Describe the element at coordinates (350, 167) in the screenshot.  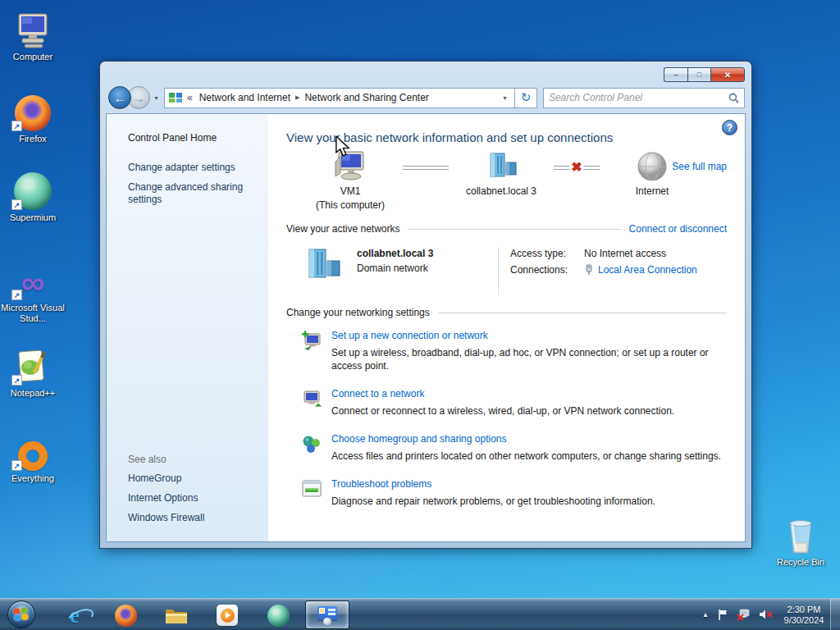
I see `computer-icon` at that location.